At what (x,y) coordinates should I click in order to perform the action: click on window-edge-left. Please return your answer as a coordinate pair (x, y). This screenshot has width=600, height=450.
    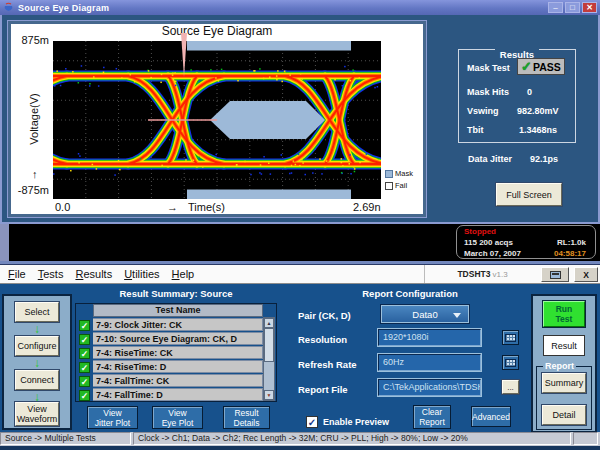
    Looking at the image, I should click on (1, 120).